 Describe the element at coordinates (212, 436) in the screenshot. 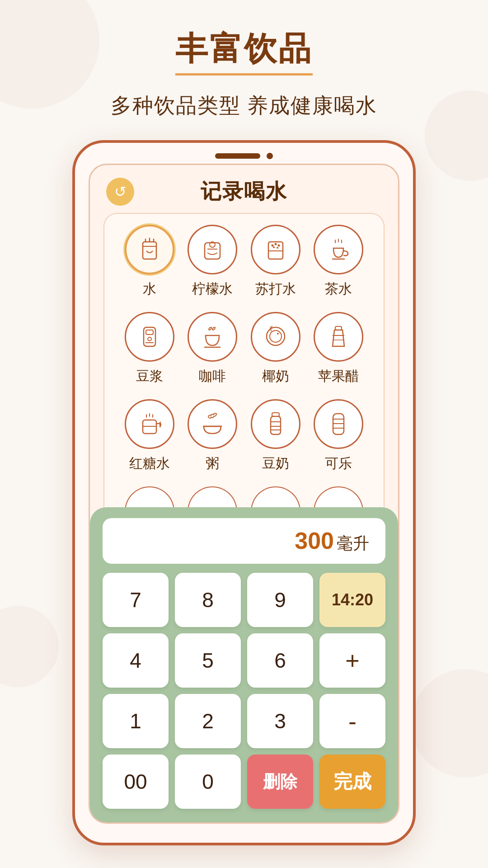

I see `drink-item-porridge: 粥` at that location.